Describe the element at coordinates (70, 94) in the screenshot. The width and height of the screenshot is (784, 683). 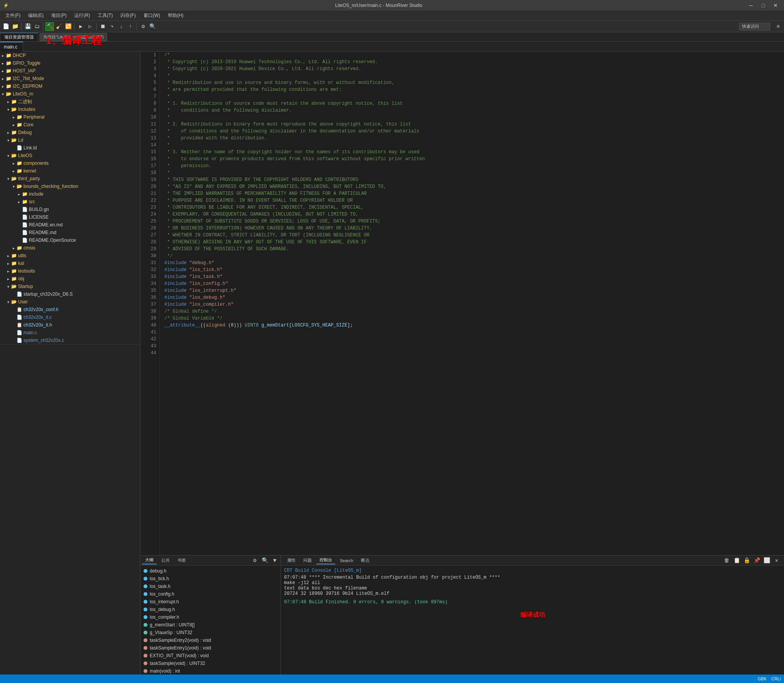
I see `sidebar-item-liteos-m: ▾📂LiteOS_m` at that location.